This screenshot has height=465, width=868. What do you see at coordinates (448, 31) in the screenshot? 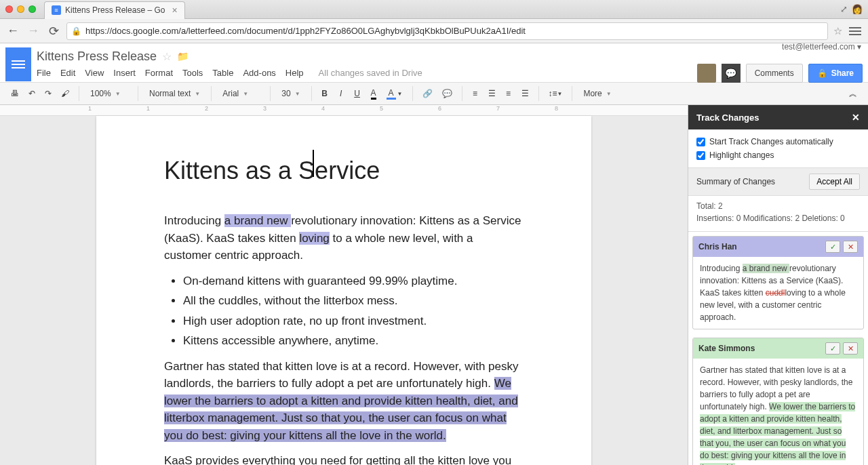
I see `url-input: 🔒 https://docs.google.com/a/letterfeed.c…` at bounding box center [448, 31].